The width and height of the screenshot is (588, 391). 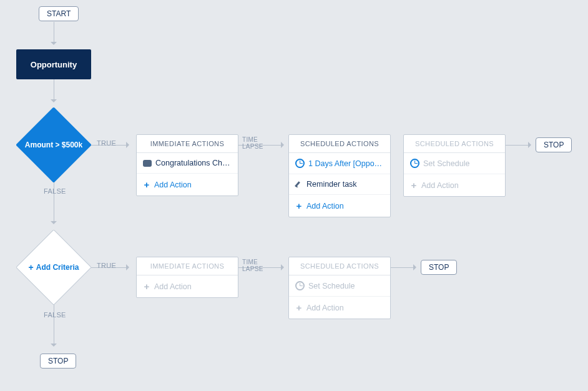 I want to click on trigger-label: Opportunity, so click(x=54, y=65).